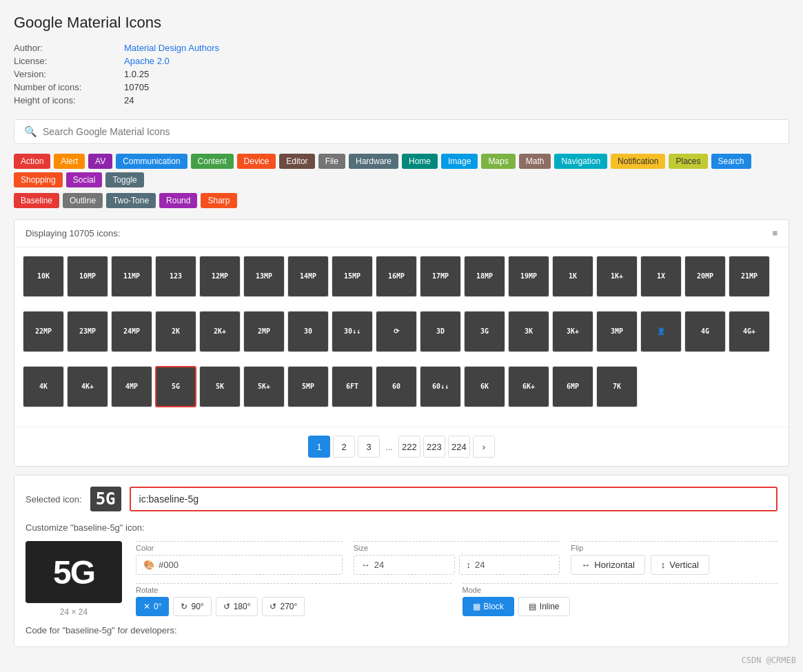 The width and height of the screenshot is (803, 672). I want to click on tag-notification: Notification, so click(638, 161).